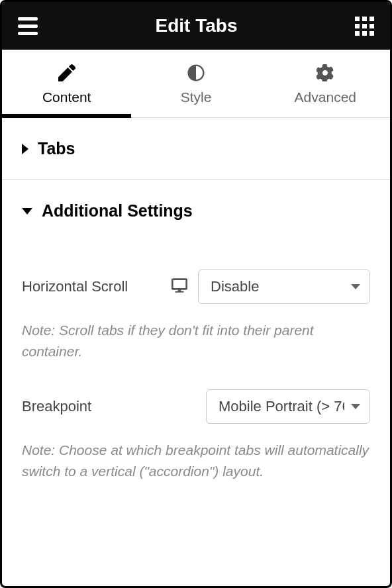 Image resolution: width=392 pixels, height=588 pixels. Describe the element at coordinates (281, 407) in the screenshot. I see `select-value: Mobile Portrait (> 76` at that location.